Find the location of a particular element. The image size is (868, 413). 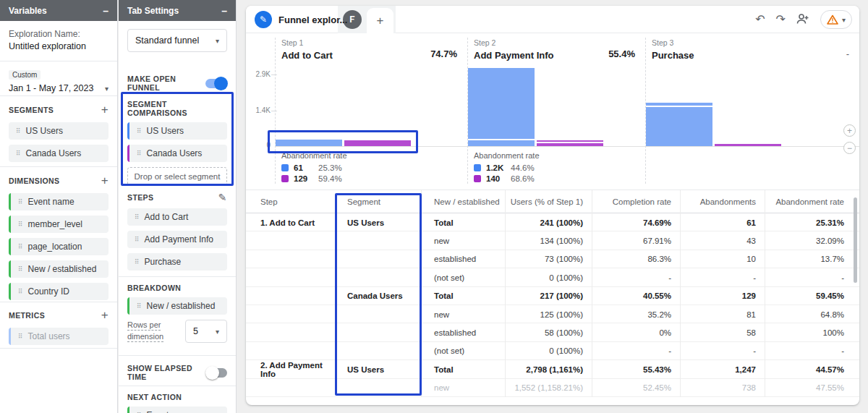

abandonment-count: 140 is located at coordinates (496, 179).